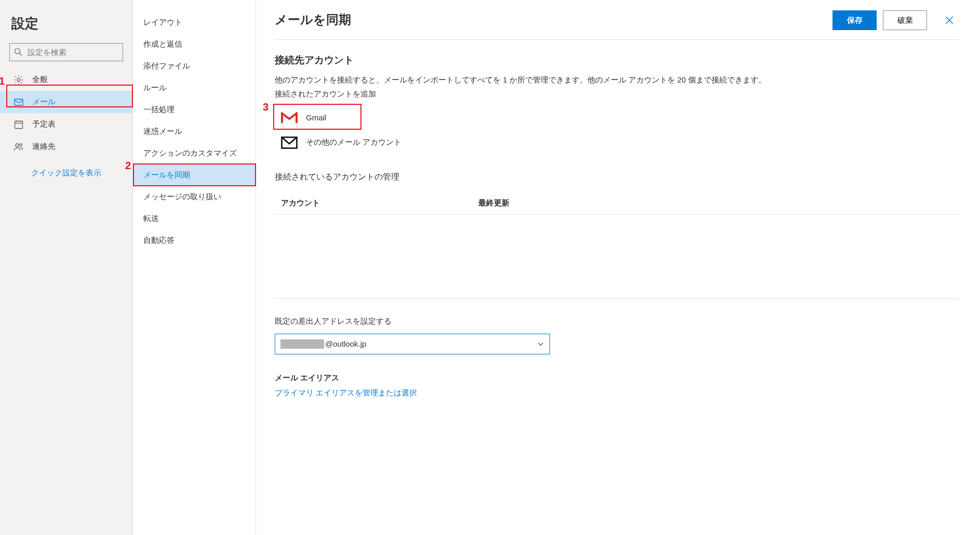 This screenshot has width=980, height=535. I want to click on col-account: アカウント, so click(380, 203).